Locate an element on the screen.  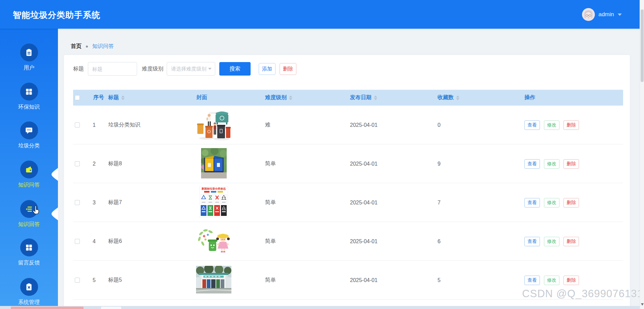
cell-index: 4 is located at coordinates (94, 242).